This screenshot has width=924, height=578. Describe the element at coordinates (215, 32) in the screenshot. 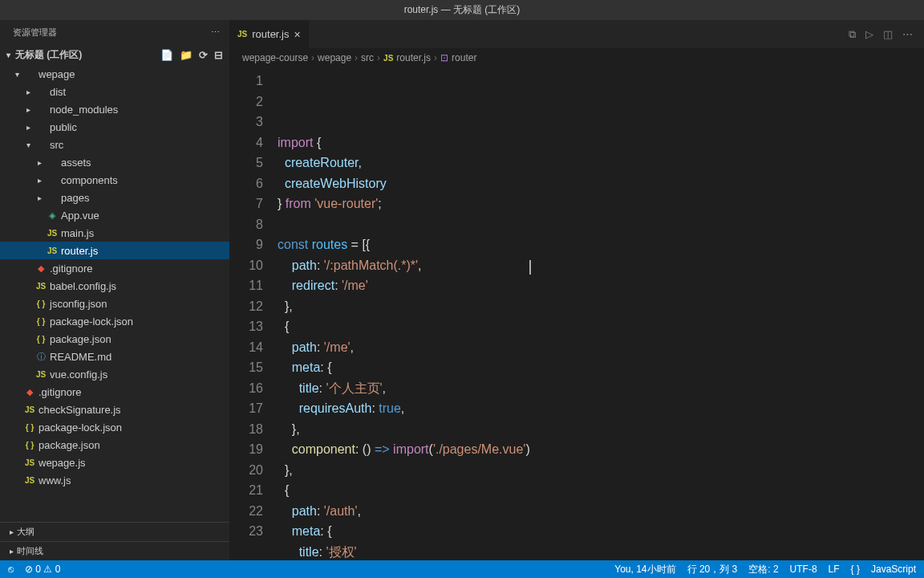

I see `more-icon: ⋯` at that location.